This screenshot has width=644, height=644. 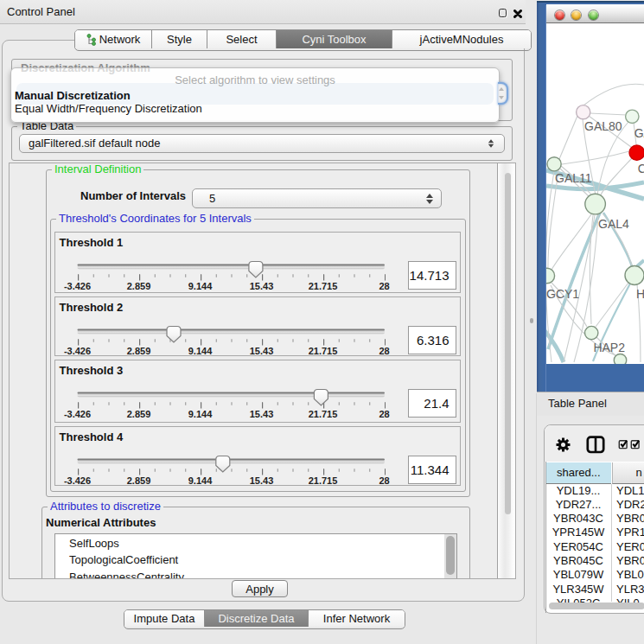 I want to click on svg-text: GAL80, so click(x=603, y=126).